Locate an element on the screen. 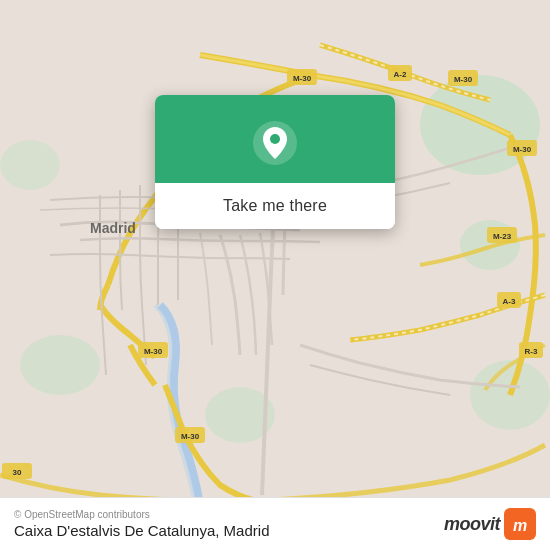 Image resolution: width=550 pixels, height=550 pixels. bottom-left: © OpenStreetMap contributors Caixa D'est… is located at coordinates (142, 524).